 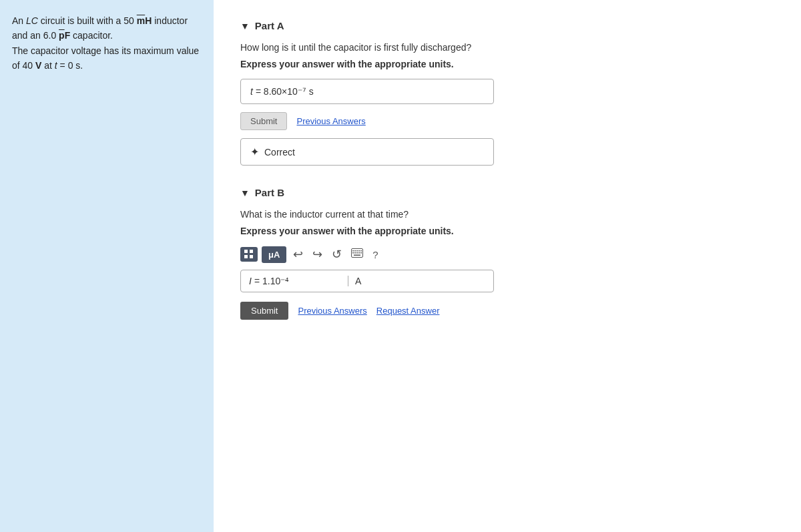 What do you see at coordinates (332, 311) in the screenshot?
I see `part-b-prev-answers-link: Previous Answers` at bounding box center [332, 311].